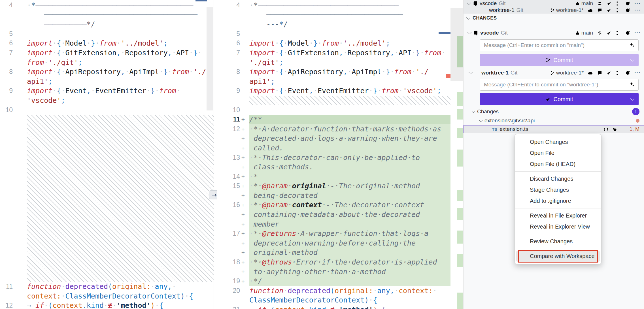  I want to click on discard-changes-icon, so click(615, 129).